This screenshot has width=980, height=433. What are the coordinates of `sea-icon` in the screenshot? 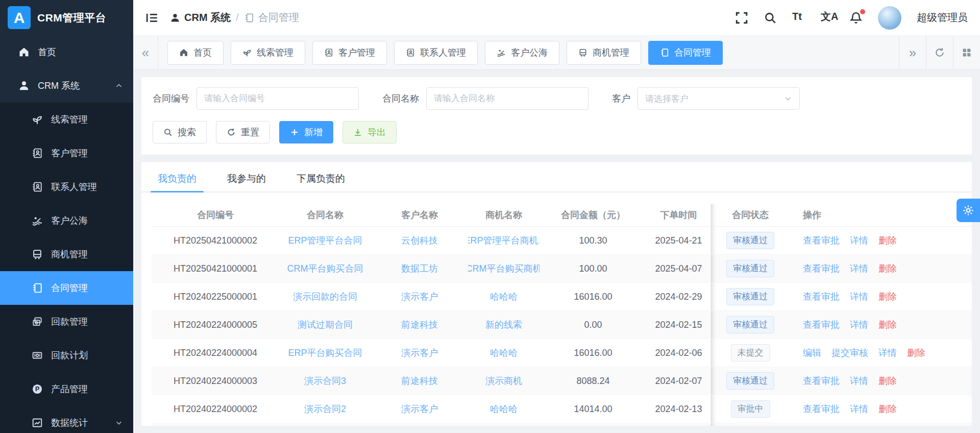 It's located at (37, 221).